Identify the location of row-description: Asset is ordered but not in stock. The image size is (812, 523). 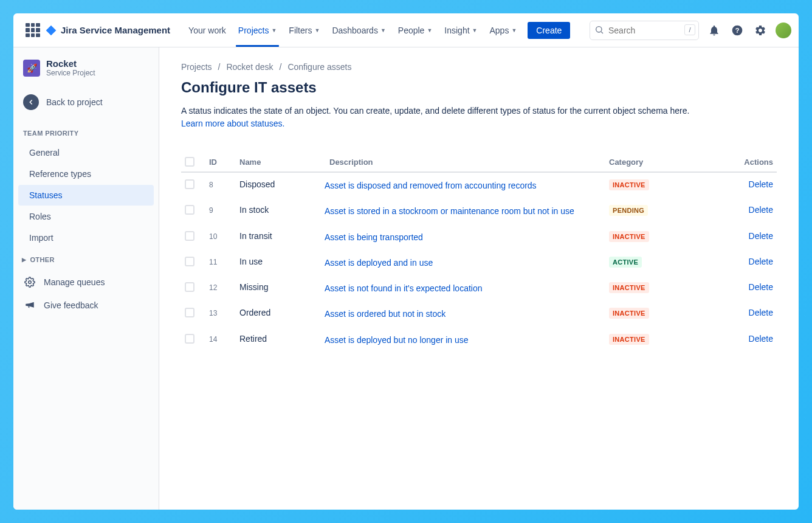
(467, 314).